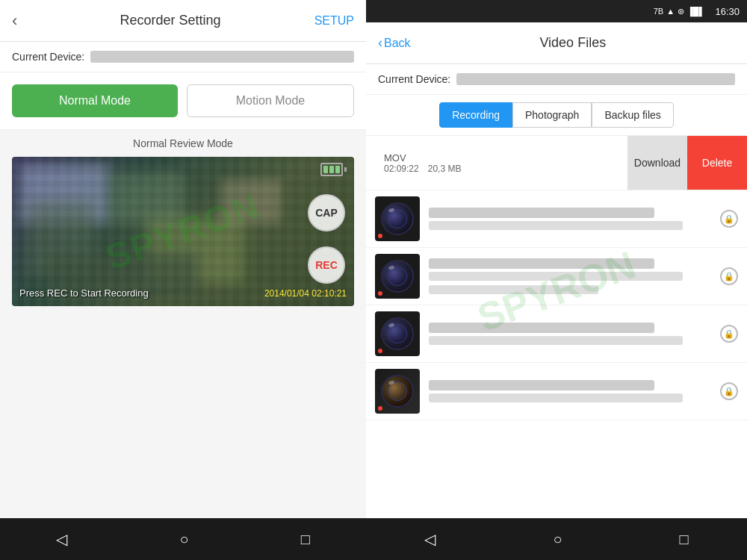 Image resolution: width=747 pixels, height=560 pixels. What do you see at coordinates (306, 539) in the screenshot?
I see `nav-square-left: □` at bounding box center [306, 539].